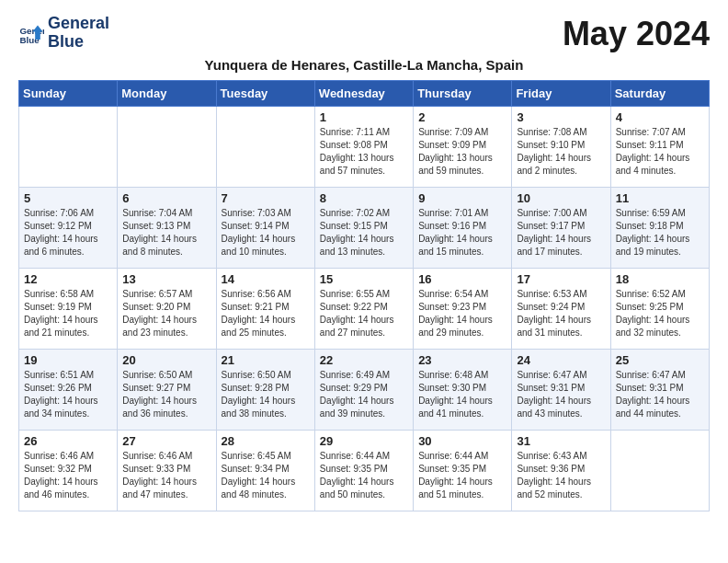  What do you see at coordinates (561, 147) in the screenshot?
I see `calendar-cell: 3Sunrise: 7:08 AM Sunset: 9:10 PM Daylig…` at bounding box center [561, 147].